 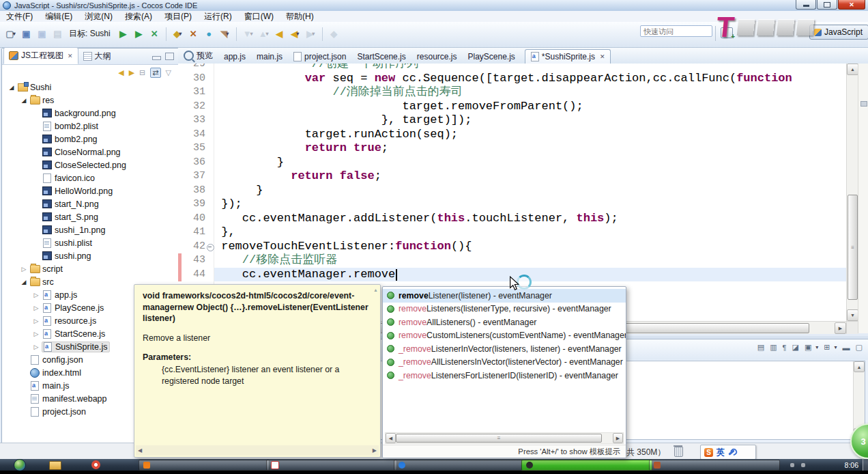 I want to click on back-arrow-icon: ◀, so click(x=121, y=72).